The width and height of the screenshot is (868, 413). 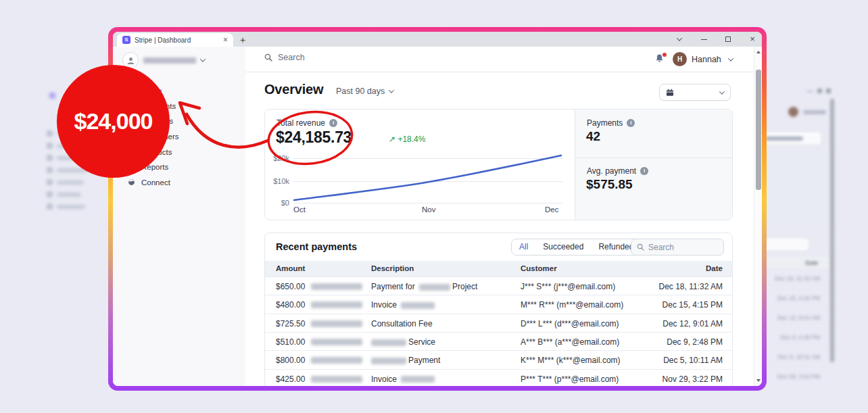 I want to click on payment-date: Dec 15, 4:15 PM, so click(x=692, y=305).